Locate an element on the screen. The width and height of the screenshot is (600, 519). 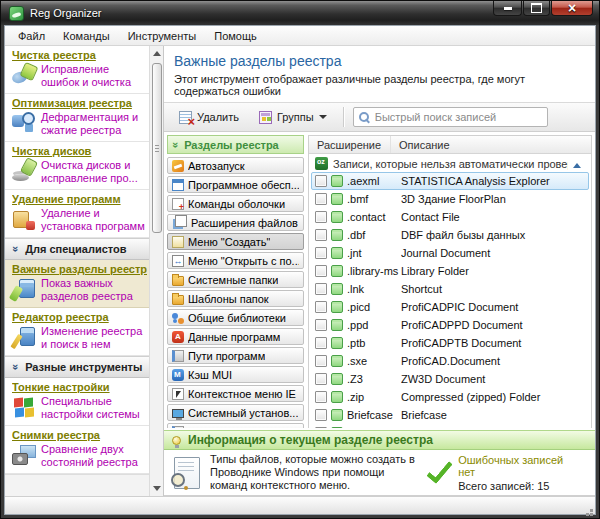
section-item-ie-context-menu: Контекстное меню IE is located at coordinates (236, 394).